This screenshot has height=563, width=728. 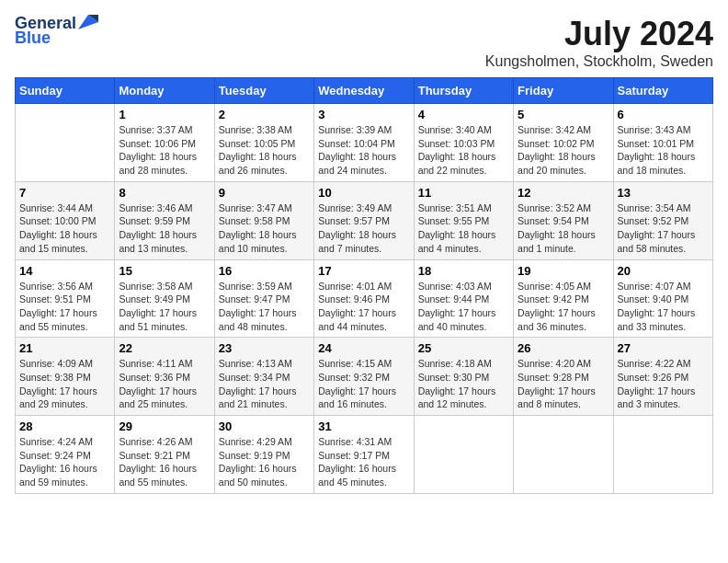 What do you see at coordinates (364, 91) in the screenshot?
I see `calendar-header: Sunday Monday Tuesday Wednesday Thursday…` at bounding box center [364, 91].